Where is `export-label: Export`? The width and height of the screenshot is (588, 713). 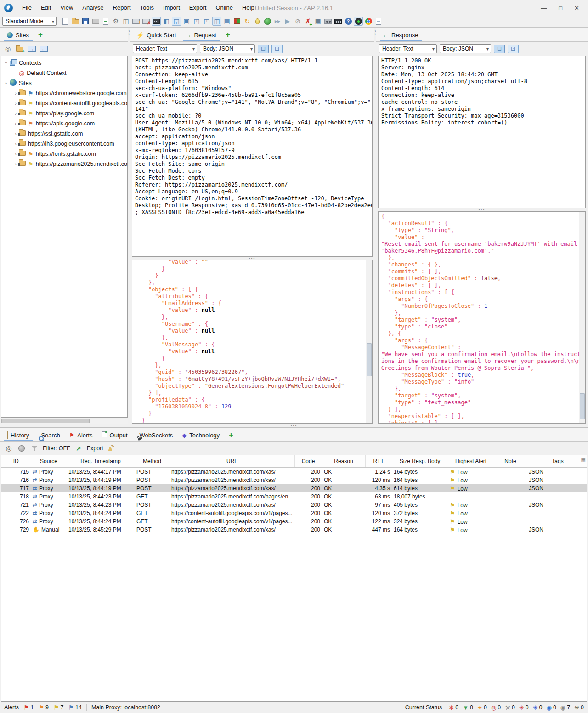 export-label: Export is located at coordinates (95, 448).